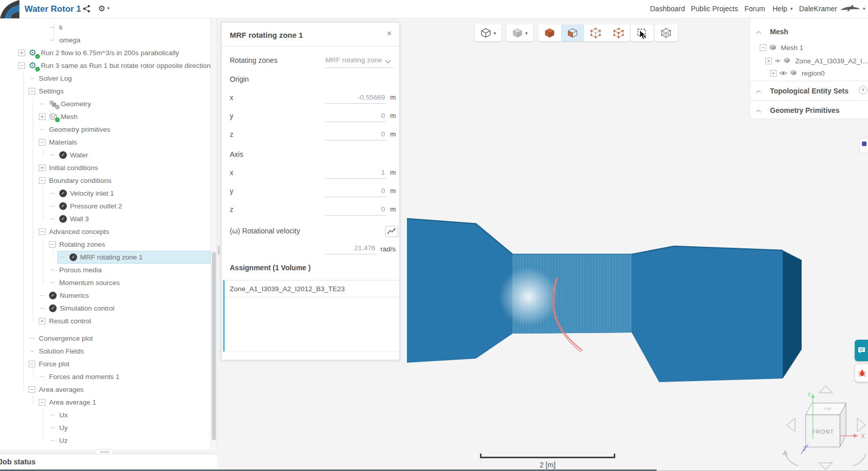 This screenshot has height=471, width=868. I want to click on nav-forum: Forum, so click(755, 9).